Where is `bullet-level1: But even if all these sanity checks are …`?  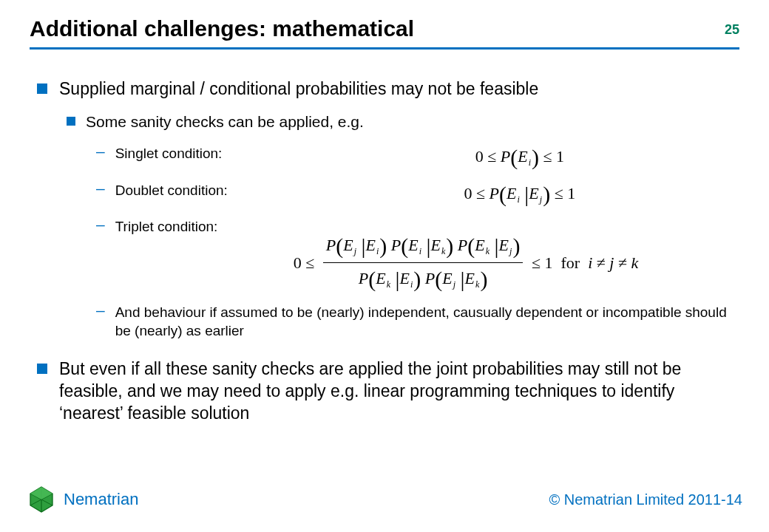 bullet-level1: But even if all these sanity checks are … is located at coordinates (388, 392).